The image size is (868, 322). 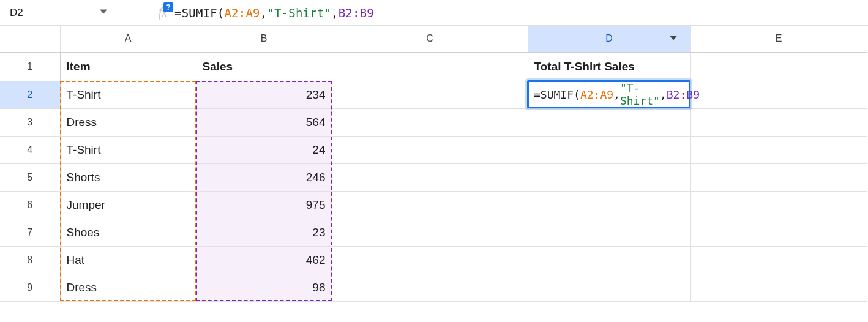 What do you see at coordinates (779, 260) in the screenshot?
I see `cell-E8` at bounding box center [779, 260].